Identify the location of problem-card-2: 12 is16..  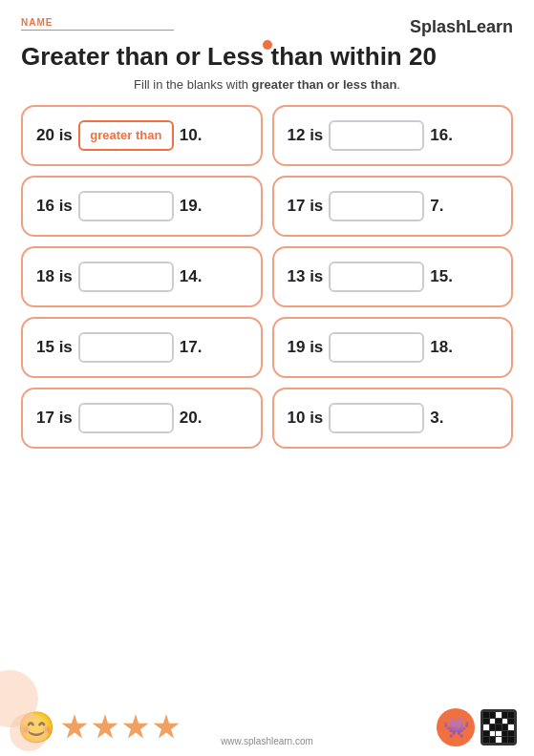
(394, 136).